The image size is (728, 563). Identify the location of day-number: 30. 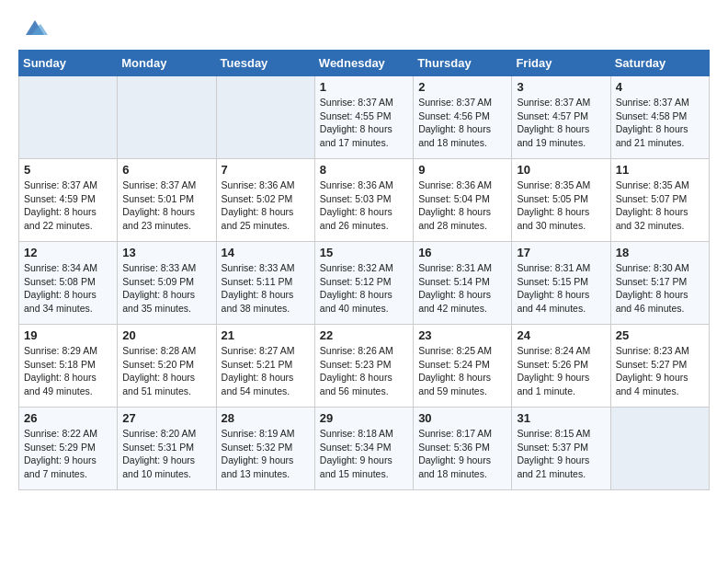
(462, 418).